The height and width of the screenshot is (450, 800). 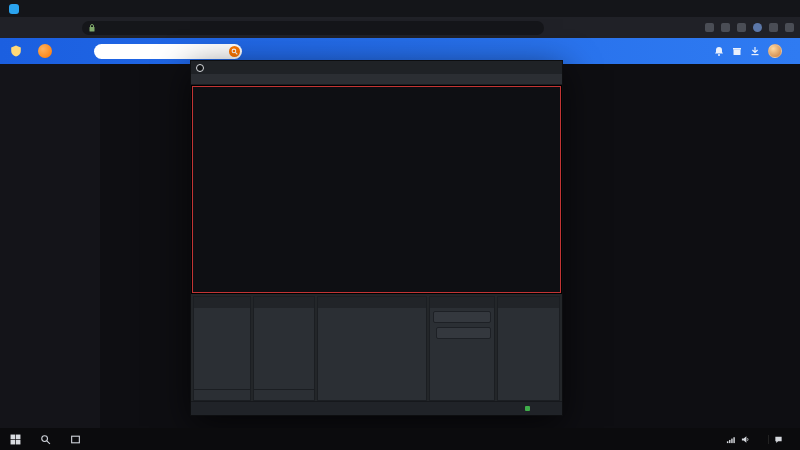 I want to click on event-crest-icon, so click(x=16, y=51).